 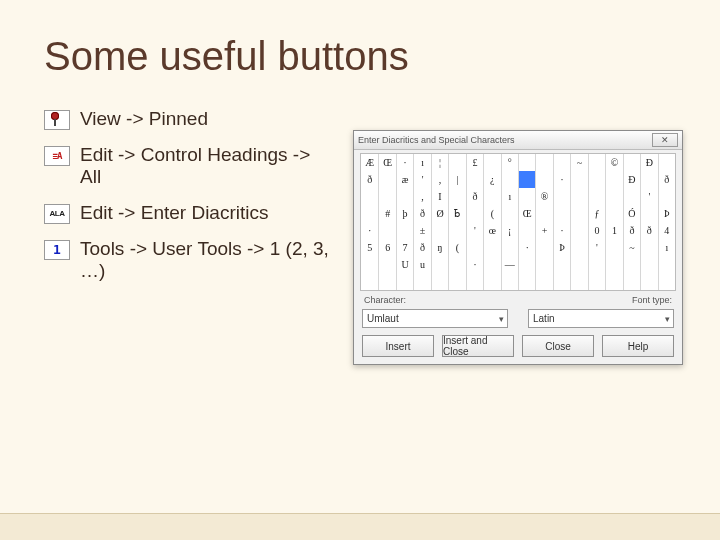 What do you see at coordinates (370, 162) in the screenshot?
I see `grid-cell: Æ` at bounding box center [370, 162].